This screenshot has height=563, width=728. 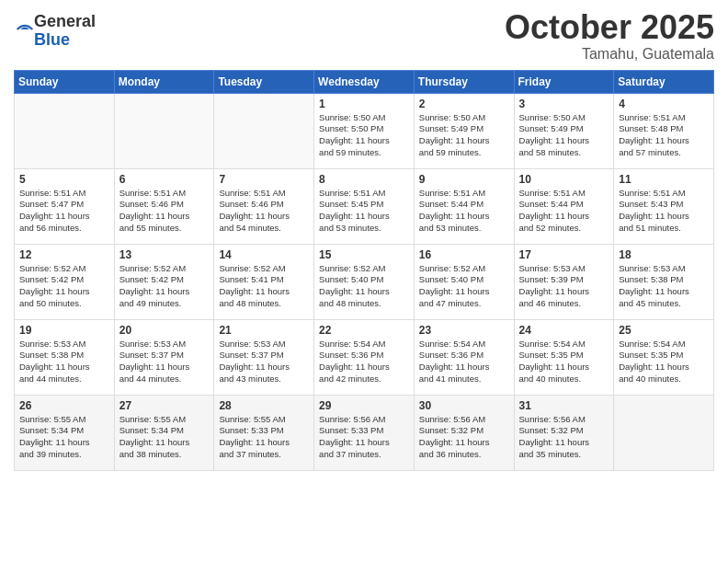 I want to click on day-number: 9, so click(x=464, y=179).